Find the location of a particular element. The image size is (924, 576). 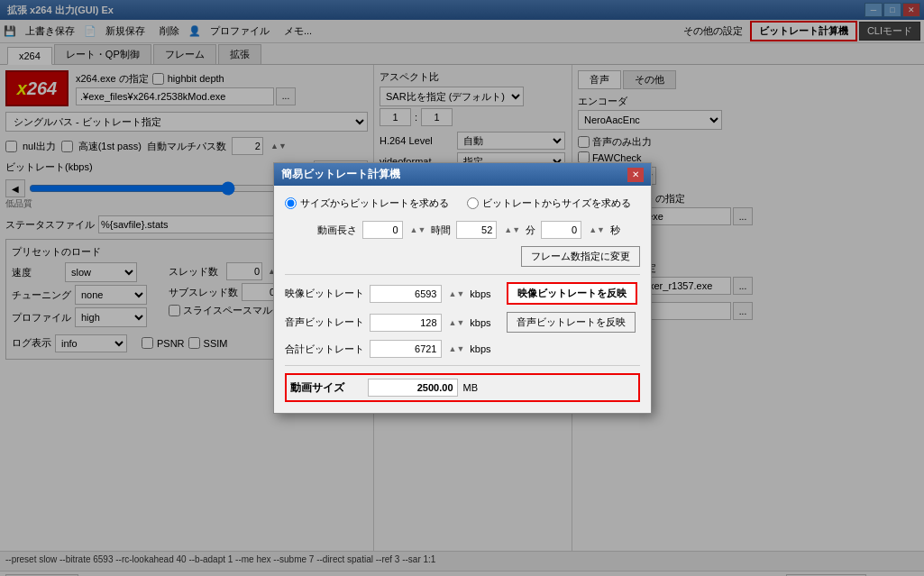

frame-spec-button: フレーム数指定に変更 is located at coordinates (581, 256).